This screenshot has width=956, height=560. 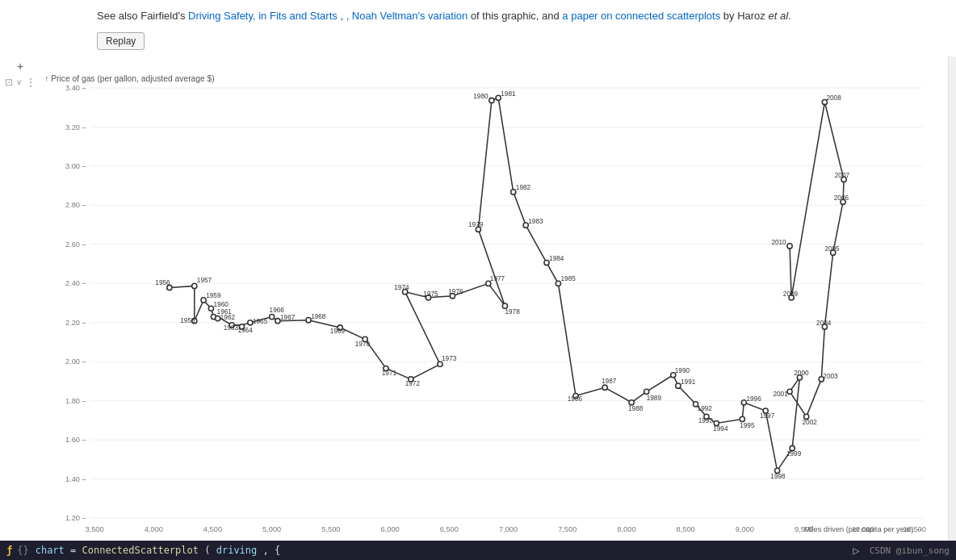 I want to click on link-connected-scatterplots: a paper on connected scatterplots, so click(x=641, y=16).